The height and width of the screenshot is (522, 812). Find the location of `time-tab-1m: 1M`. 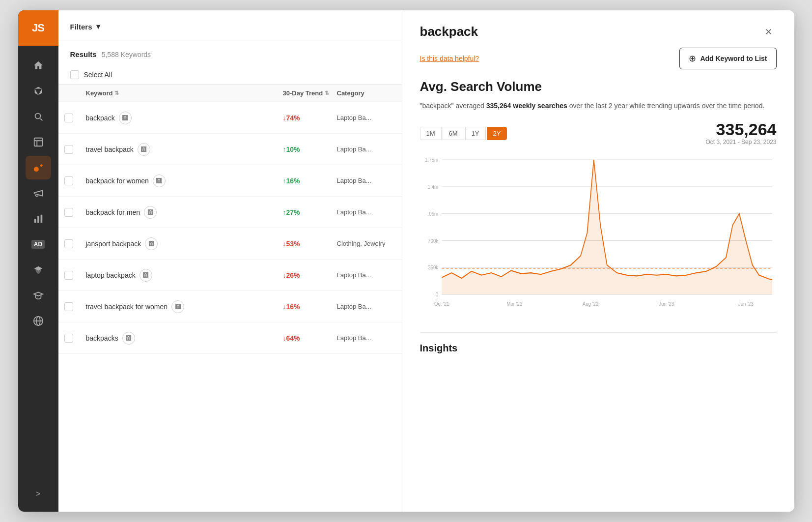

time-tab-1m: 1M is located at coordinates (431, 134).